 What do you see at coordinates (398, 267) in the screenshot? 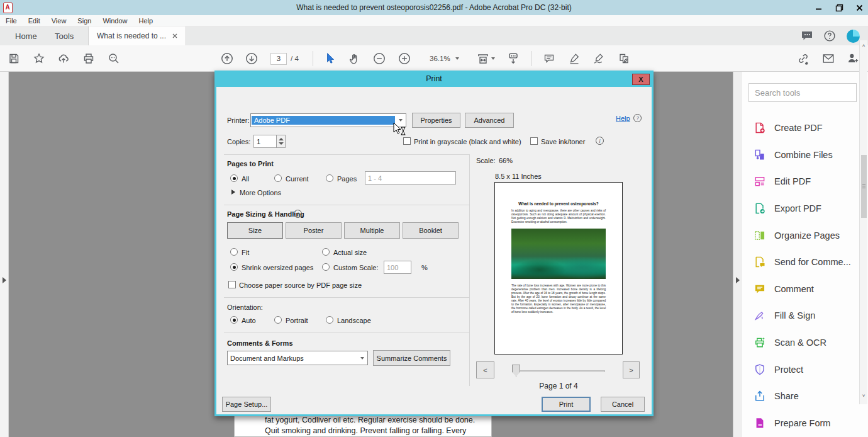
I see `custom-scale-input: 100` at bounding box center [398, 267].